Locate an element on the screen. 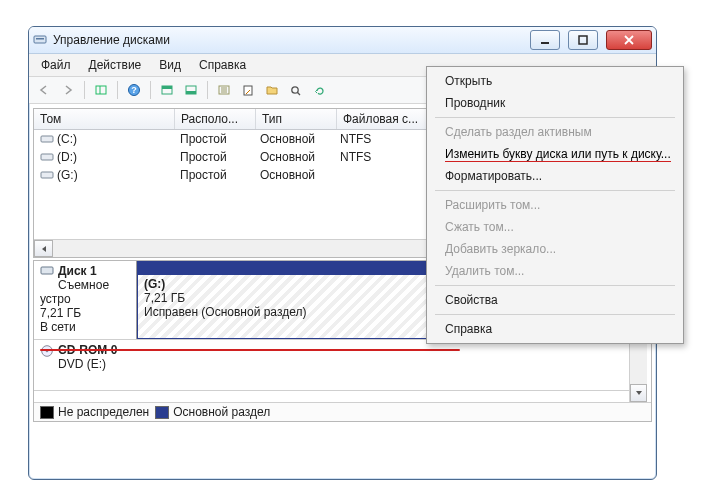 This screenshot has height=504, width=706. disk-info: CD-ROM 0 DVD (E:) is located at coordinates (334, 365).